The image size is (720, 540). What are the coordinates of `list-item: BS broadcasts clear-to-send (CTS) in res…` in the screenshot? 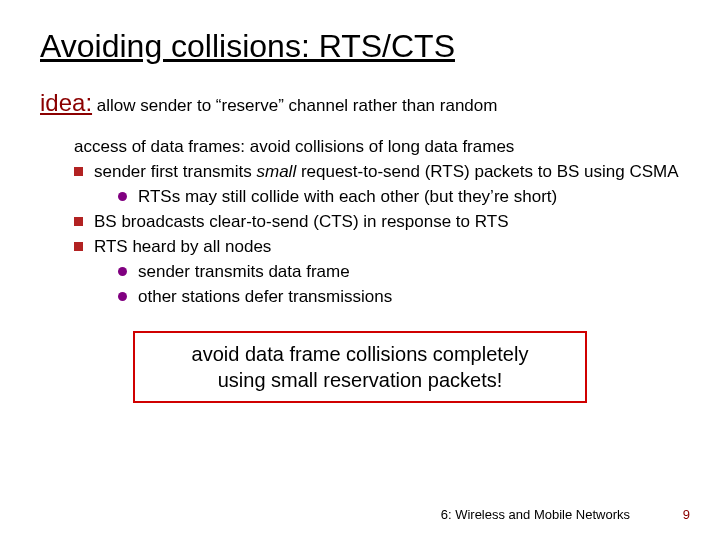 It's located at (377, 222).